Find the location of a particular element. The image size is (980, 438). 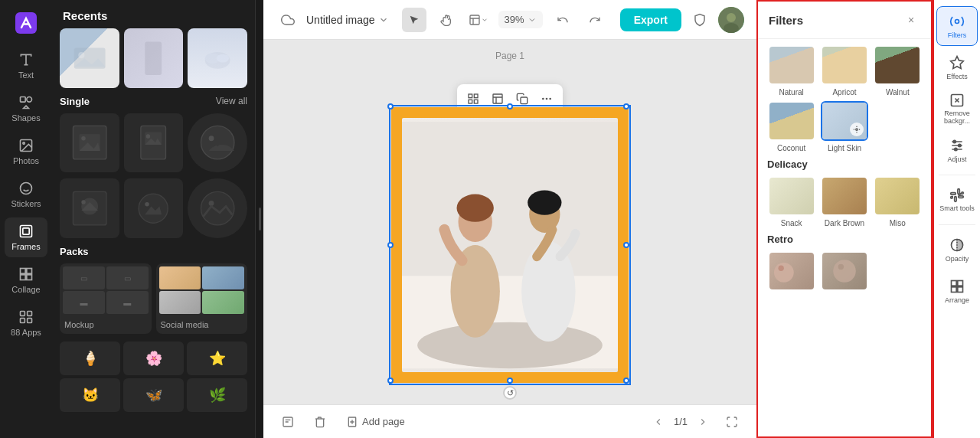

hand-tool-button is located at coordinates (446, 20).